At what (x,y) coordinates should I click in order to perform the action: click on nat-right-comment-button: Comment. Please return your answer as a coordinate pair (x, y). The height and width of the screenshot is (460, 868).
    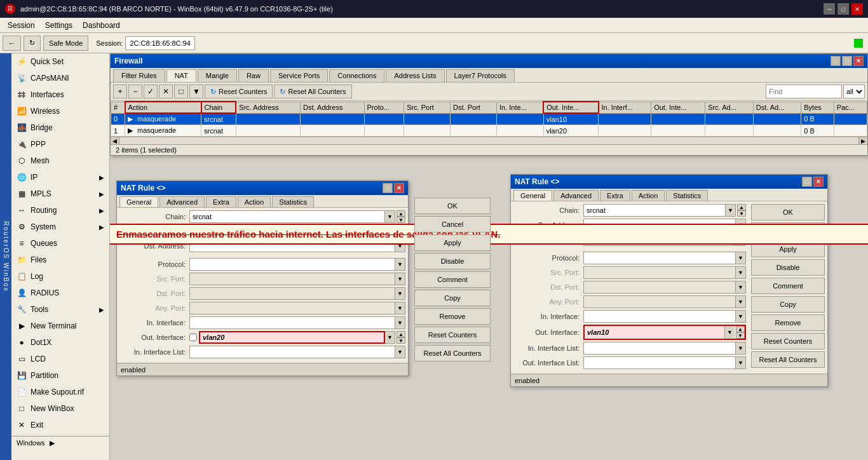
    Looking at the image, I should click on (788, 286).